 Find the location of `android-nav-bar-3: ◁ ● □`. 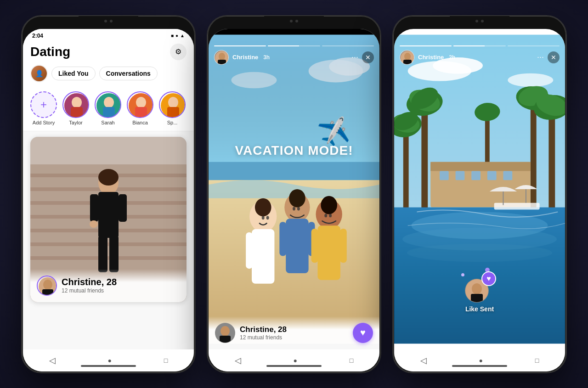

android-nav-bar-3: ◁ ● □ is located at coordinates (480, 360).